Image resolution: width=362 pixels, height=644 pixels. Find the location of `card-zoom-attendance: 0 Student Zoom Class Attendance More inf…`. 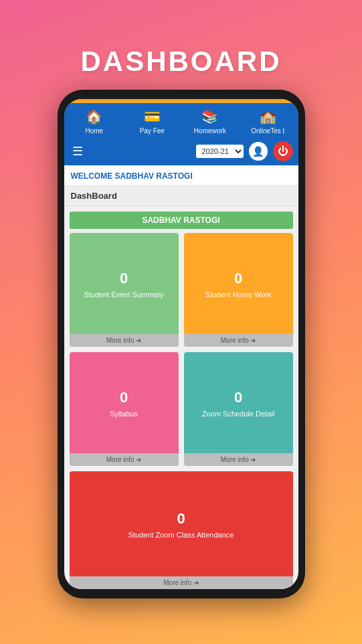

card-zoom-attendance: 0 Student Zoom Class Attendance More inf… is located at coordinates (181, 530).